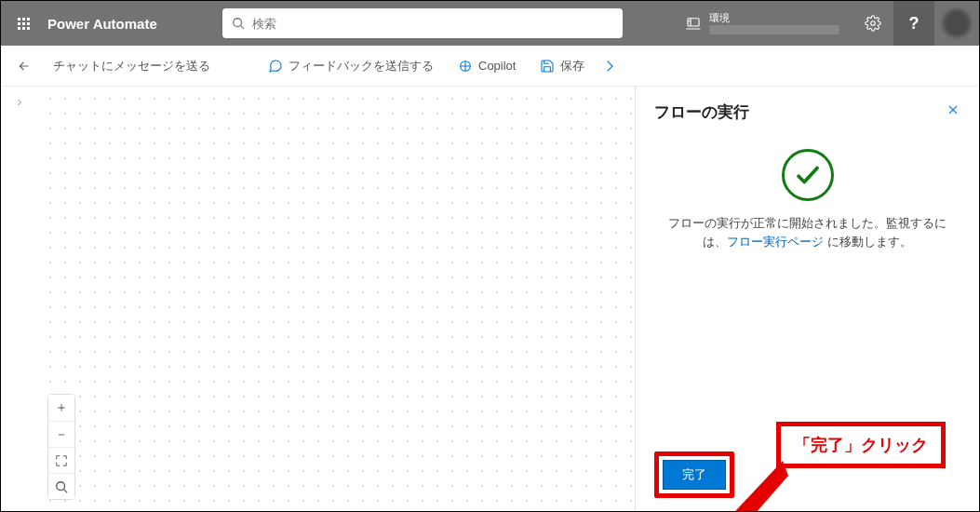 Image resolution: width=980 pixels, height=512 pixels. What do you see at coordinates (101, 24) in the screenshot?
I see `product-name: Power Automate` at bounding box center [101, 24].